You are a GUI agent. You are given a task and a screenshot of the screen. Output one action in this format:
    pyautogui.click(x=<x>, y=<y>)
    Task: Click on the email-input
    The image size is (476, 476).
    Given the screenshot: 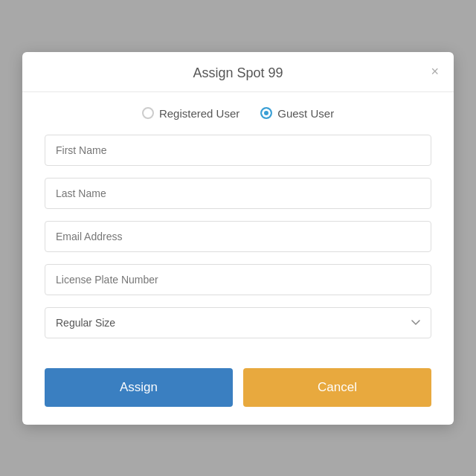 What is the action you would take?
    pyautogui.click(x=238, y=237)
    